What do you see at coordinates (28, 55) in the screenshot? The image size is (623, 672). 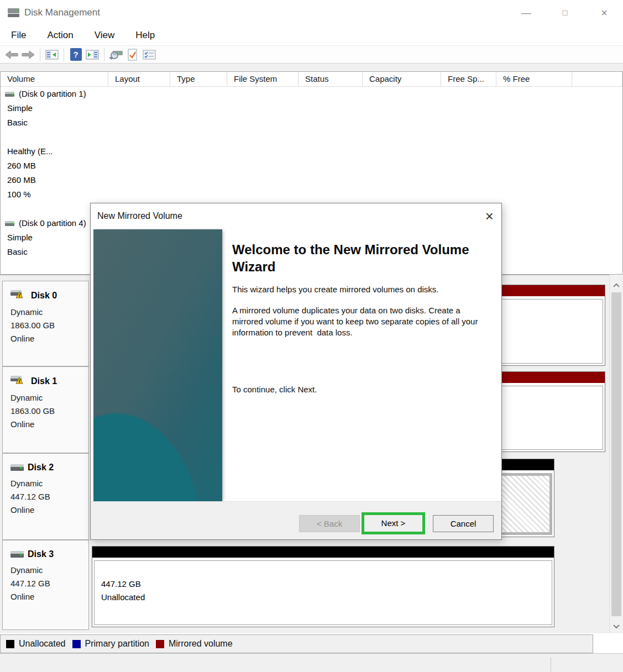 I see `forward-icon` at bounding box center [28, 55].